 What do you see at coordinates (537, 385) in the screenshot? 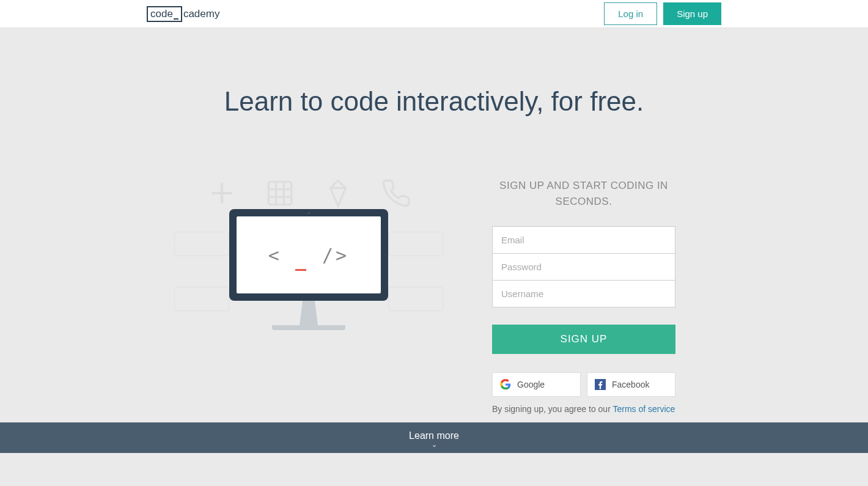
I see `google-signup-button: Google` at bounding box center [537, 385].